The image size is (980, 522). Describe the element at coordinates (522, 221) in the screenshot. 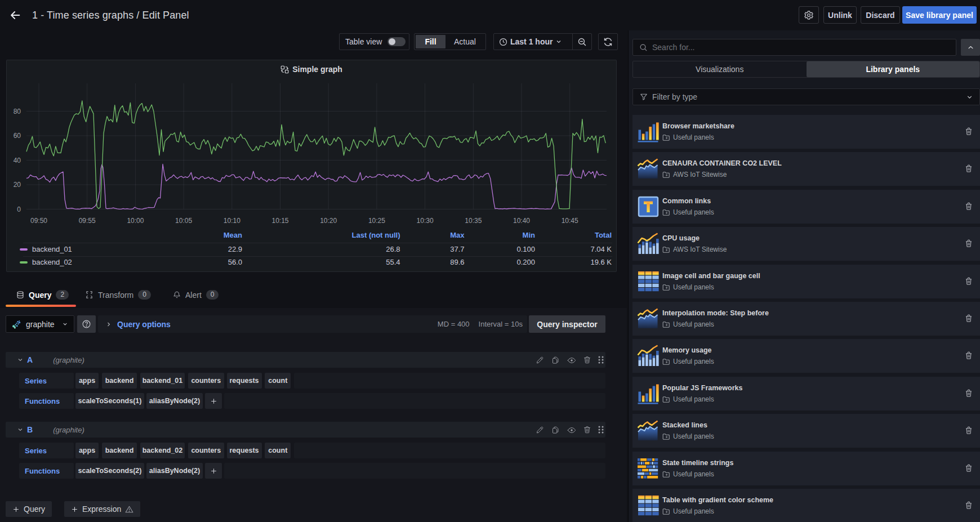

I see `svg-text: 10:40` at that location.